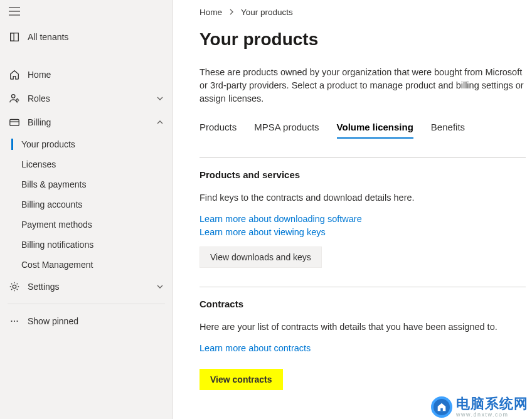 This screenshot has width=532, height=419. I want to click on billing-icon, so click(14, 122).